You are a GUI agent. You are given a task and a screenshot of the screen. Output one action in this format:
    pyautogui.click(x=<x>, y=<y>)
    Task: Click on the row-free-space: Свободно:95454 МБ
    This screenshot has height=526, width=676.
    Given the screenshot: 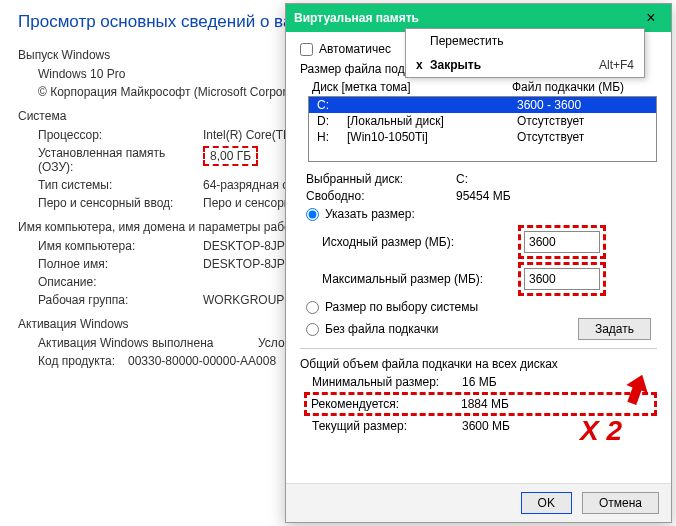 What is the action you would take?
    pyautogui.click(x=482, y=196)
    